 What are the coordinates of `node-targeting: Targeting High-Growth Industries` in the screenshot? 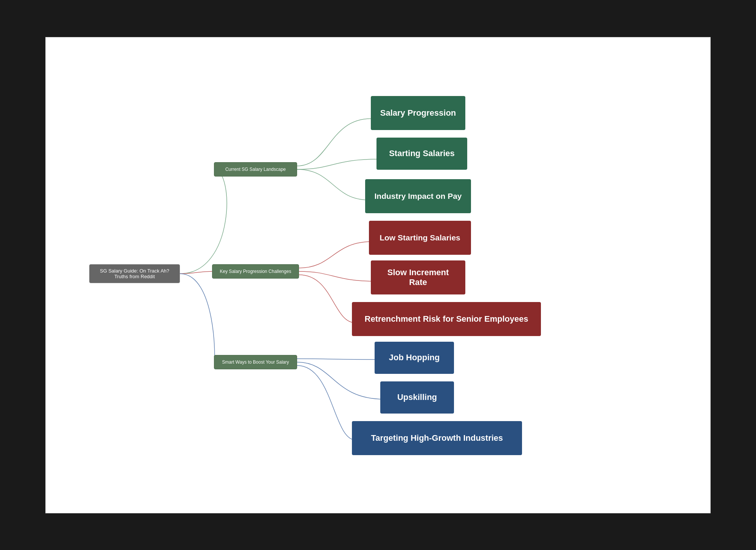 It's located at (437, 438).